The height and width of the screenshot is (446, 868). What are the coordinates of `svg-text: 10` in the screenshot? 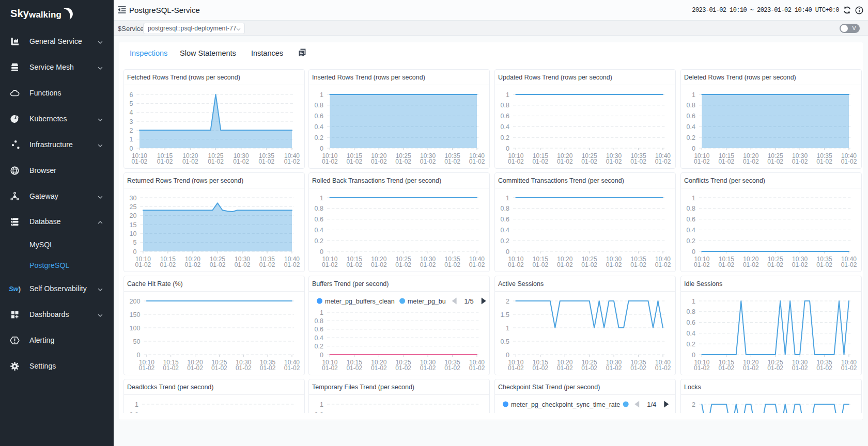 It's located at (133, 234).